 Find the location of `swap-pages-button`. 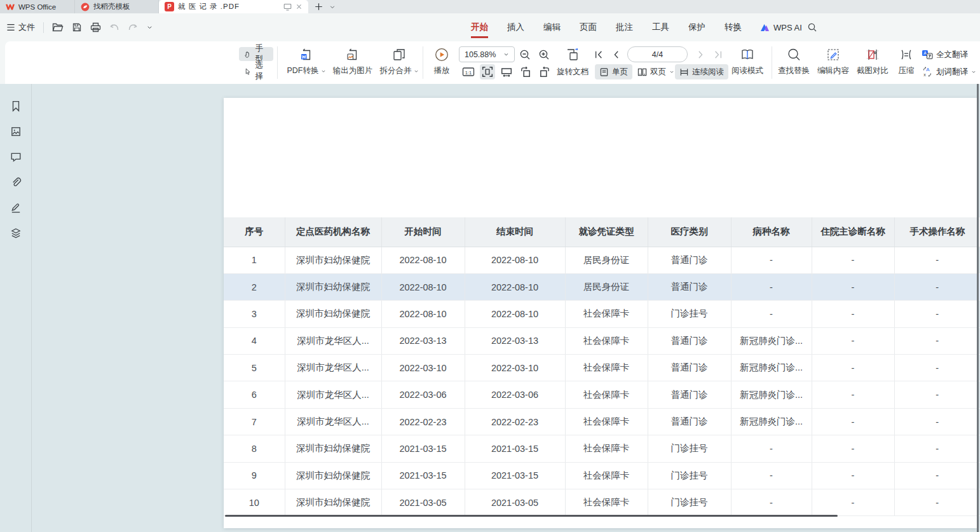

swap-pages-button is located at coordinates (573, 55).